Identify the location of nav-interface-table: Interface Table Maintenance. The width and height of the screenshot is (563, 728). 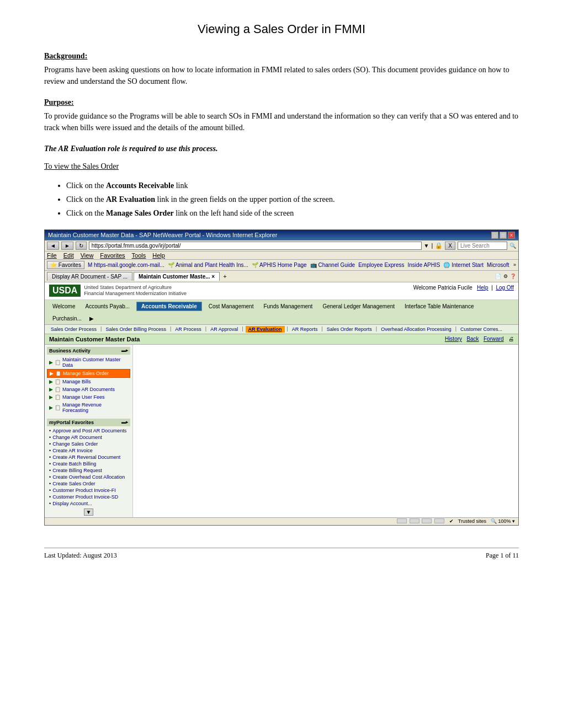
(439, 307).